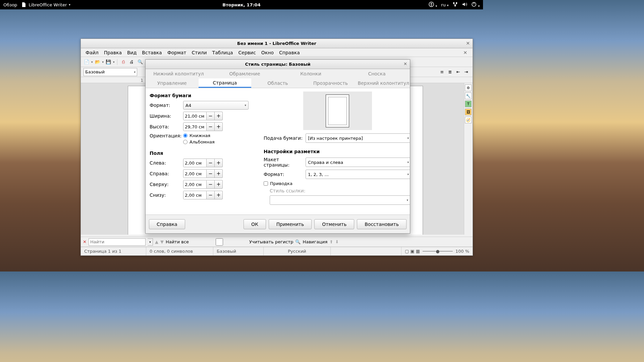 The width and height of the screenshot is (644, 362). I want to click on sidebar-styles-icon: T, so click(468, 104).